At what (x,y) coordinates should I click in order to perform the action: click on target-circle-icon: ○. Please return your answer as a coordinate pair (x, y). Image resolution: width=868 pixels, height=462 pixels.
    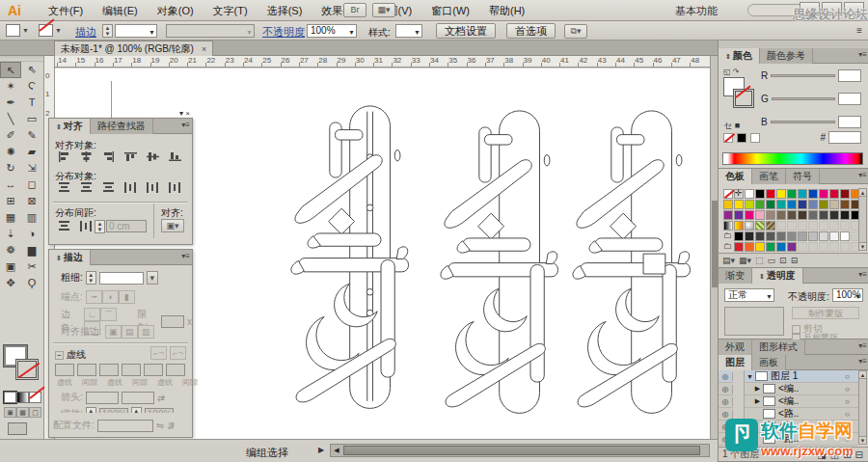
    Looking at the image, I should click on (852, 376).